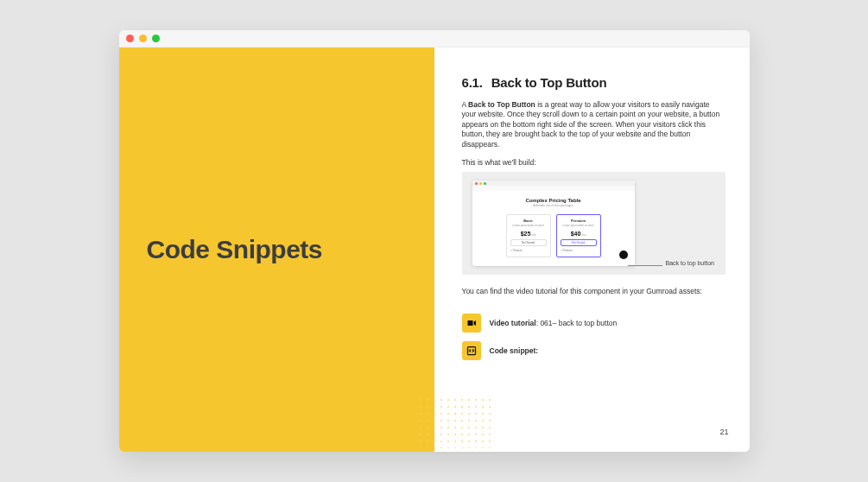  Describe the element at coordinates (594, 323) in the screenshot. I see `video-tutorial-row: Video tutorial: 061– back to top button` at that location.